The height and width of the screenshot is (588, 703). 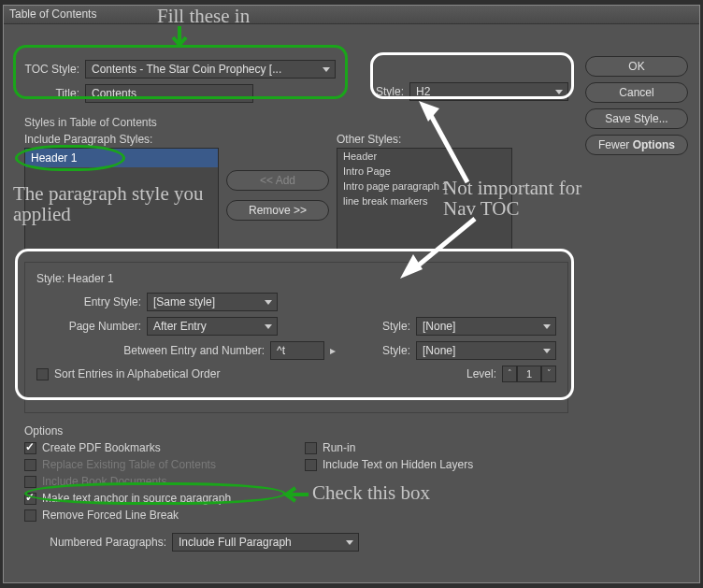 I want to click on list-transfer-buttons: << Add Remove >>, so click(x=278, y=177).